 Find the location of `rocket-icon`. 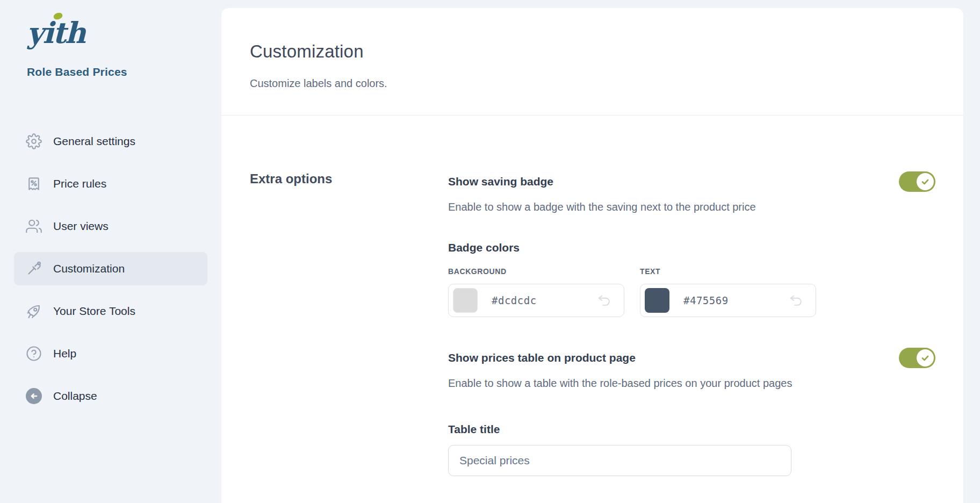

rocket-icon is located at coordinates (34, 311).